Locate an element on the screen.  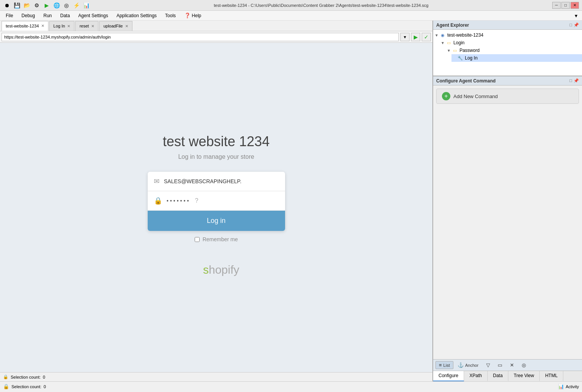
address-input is located at coordinates (200, 37).